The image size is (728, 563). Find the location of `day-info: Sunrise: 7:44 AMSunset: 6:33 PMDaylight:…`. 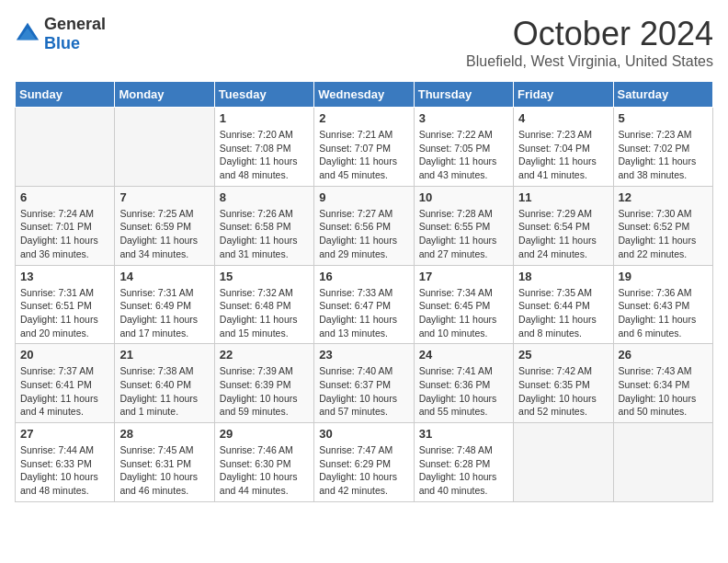

day-info: Sunrise: 7:44 AMSunset: 6:33 PMDaylight:… is located at coordinates (64, 471).